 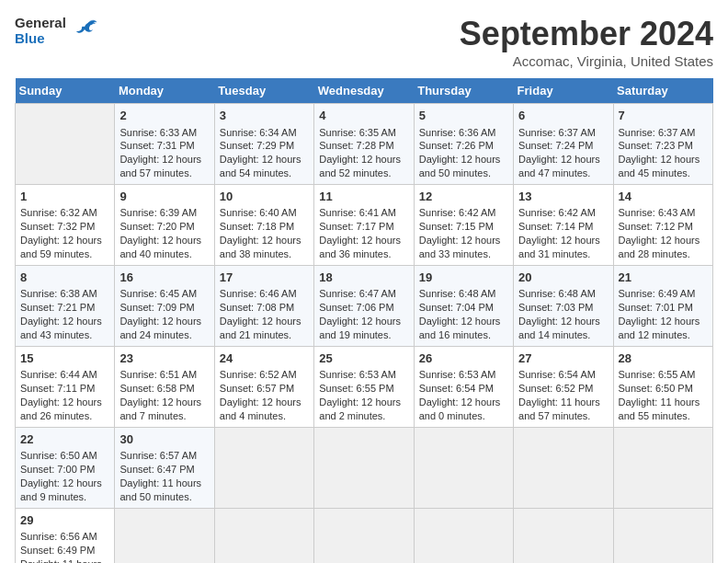 I want to click on day-number: 9, so click(x=164, y=197).